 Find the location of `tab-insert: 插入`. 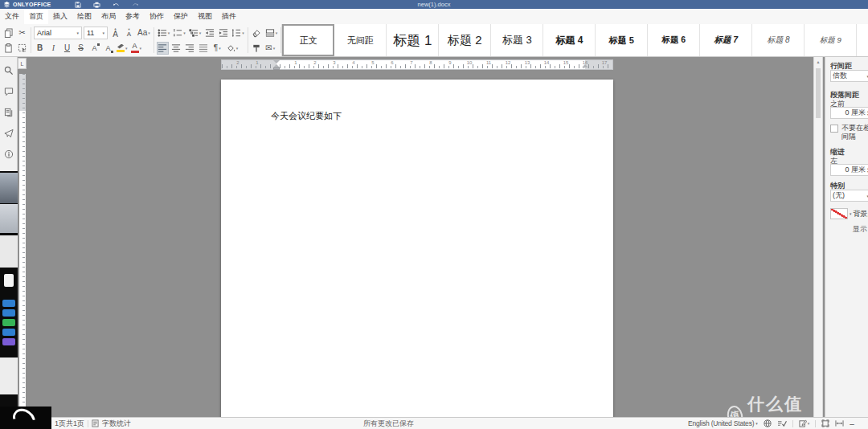

tab-insert: 插入 is located at coordinates (60, 16).